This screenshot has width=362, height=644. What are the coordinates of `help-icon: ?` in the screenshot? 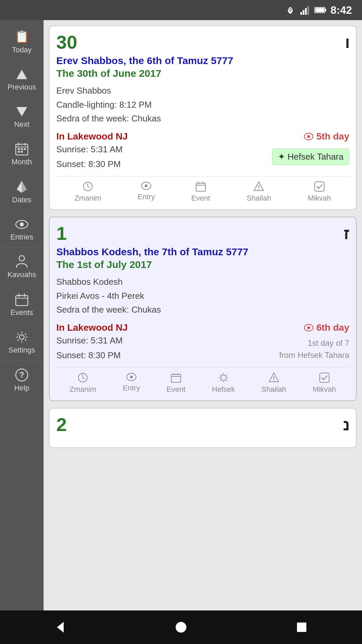 It's located at (22, 374).